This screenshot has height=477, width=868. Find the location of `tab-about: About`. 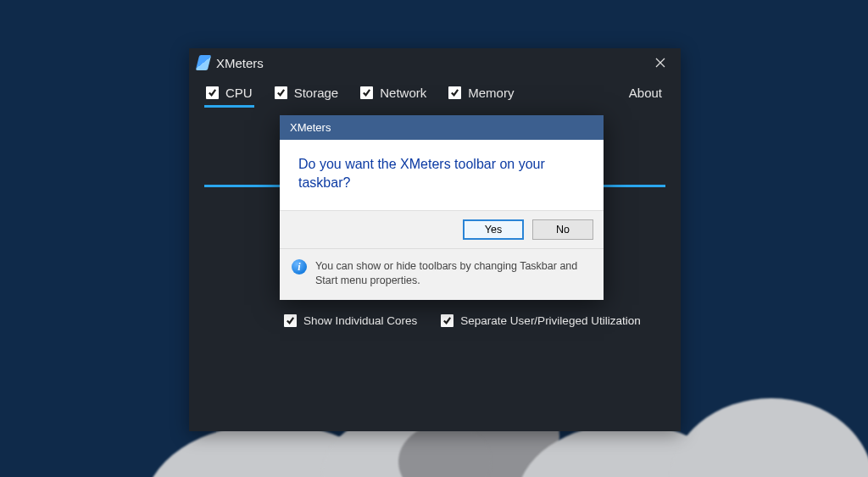

tab-about: About is located at coordinates (646, 95).